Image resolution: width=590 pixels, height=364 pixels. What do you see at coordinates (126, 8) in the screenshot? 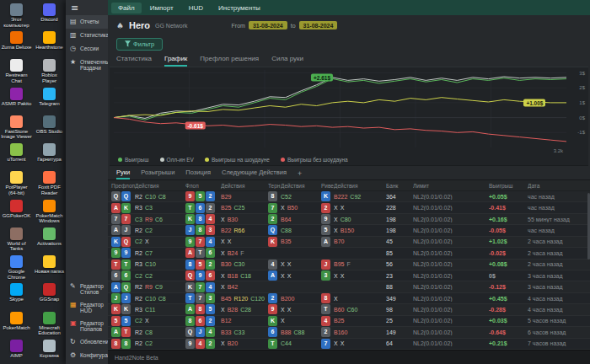
I see `menu-item-file: Файл` at bounding box center [126, 8].